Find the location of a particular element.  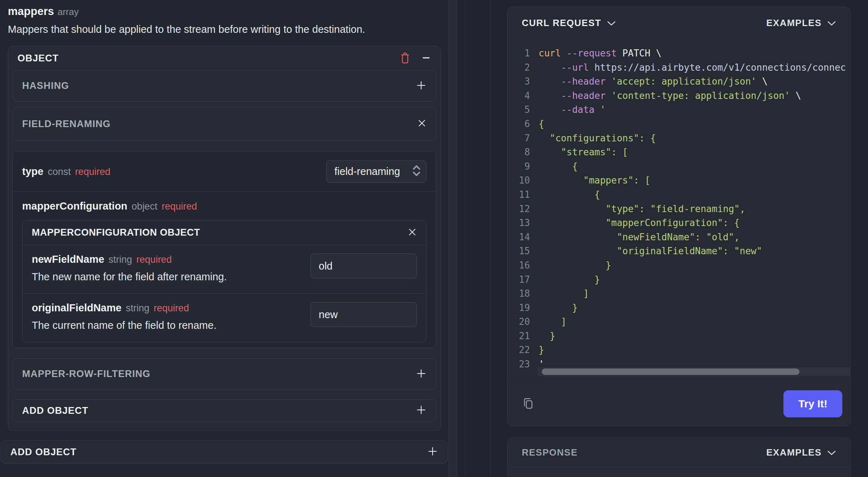

curl-request-title: CURL REQUEST is located at coordinates (562, 23).